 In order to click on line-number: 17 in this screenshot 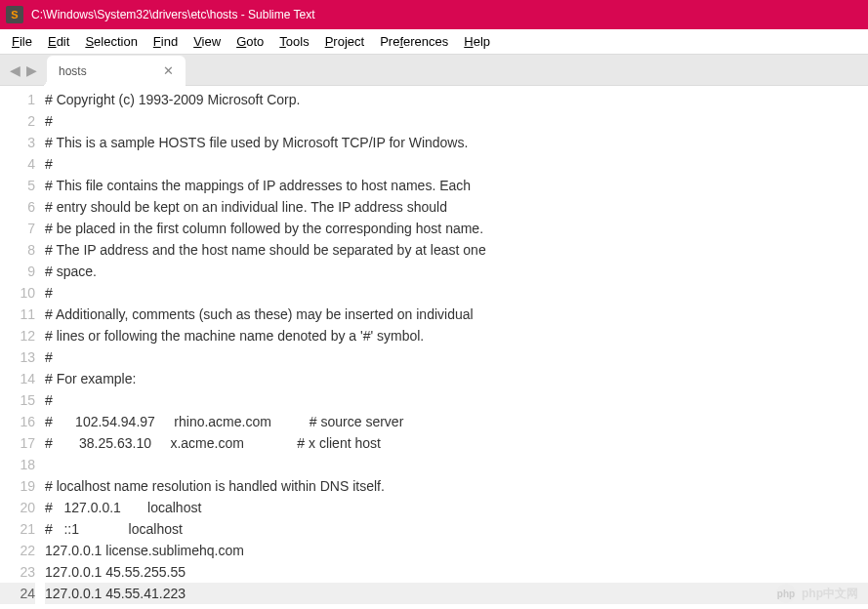, I will do `click(18, 443)`.